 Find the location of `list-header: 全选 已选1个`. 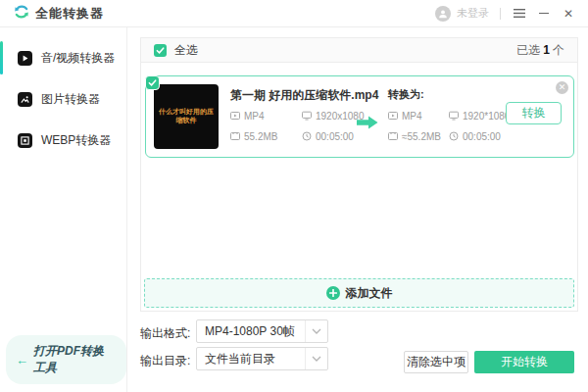

list-header: 全选 已选1个 is located at coordinates (359, 51).